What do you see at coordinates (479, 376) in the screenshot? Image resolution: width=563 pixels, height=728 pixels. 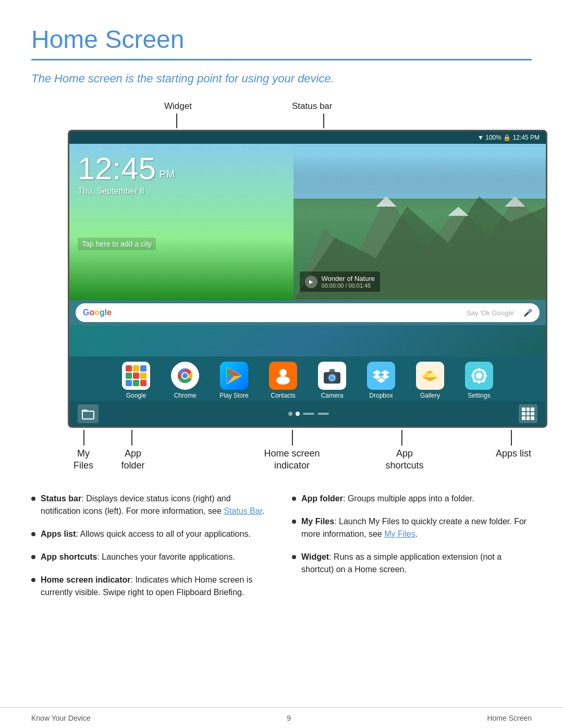 I see `settings-icon` at bounding box center [479, 376].